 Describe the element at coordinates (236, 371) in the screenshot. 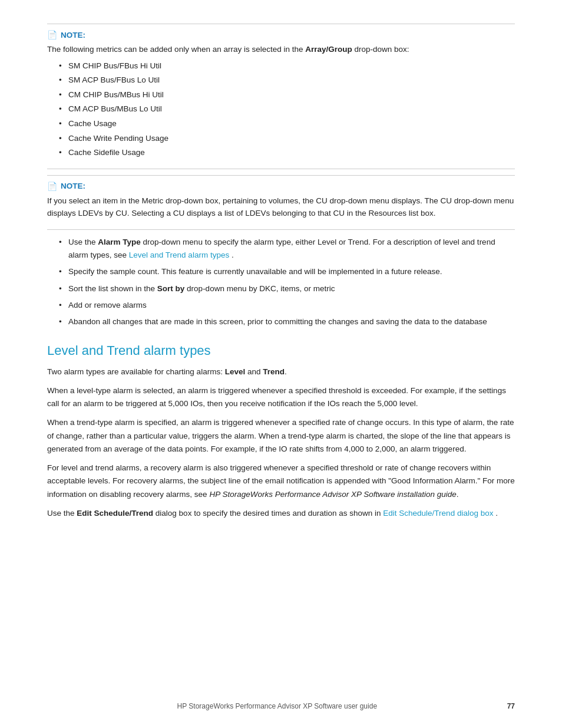

I see `level-bold: Level` at that location.